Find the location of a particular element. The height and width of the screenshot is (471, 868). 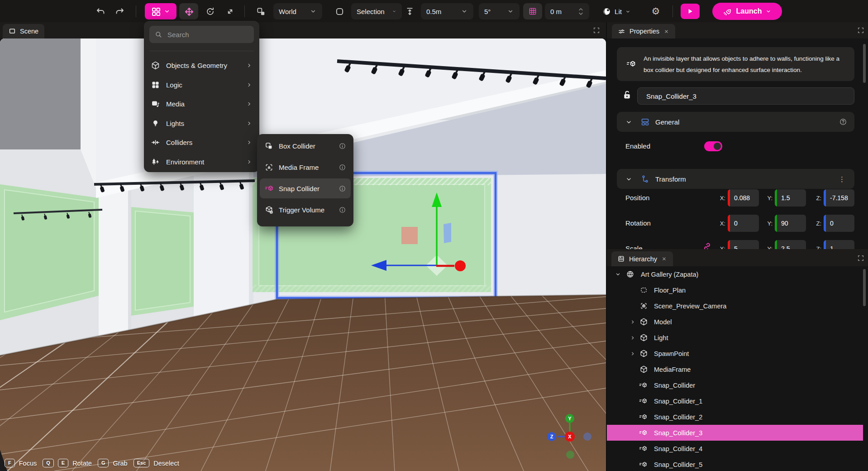

menu-item-environment: Environment is located at coordinates (202, 162).